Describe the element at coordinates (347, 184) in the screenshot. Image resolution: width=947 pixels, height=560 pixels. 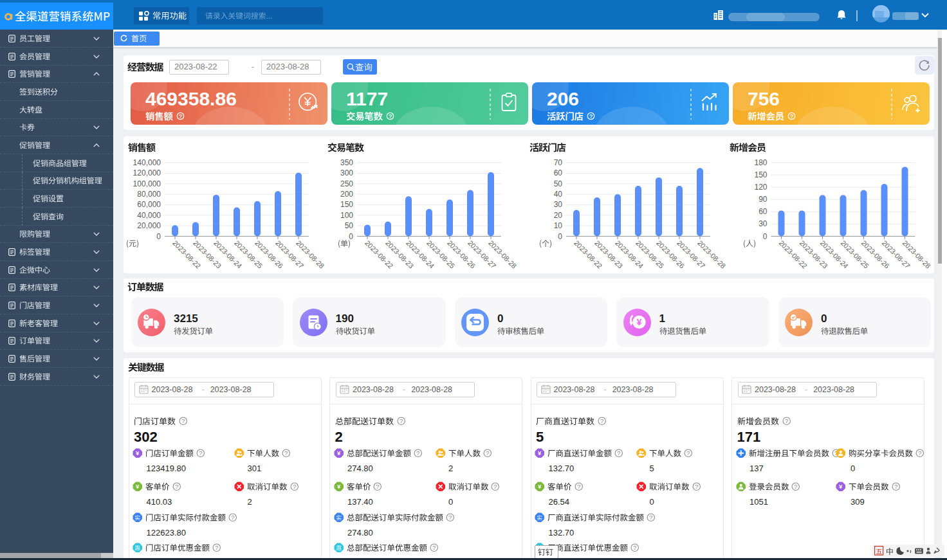
I see `svg-text: 250` at that location.